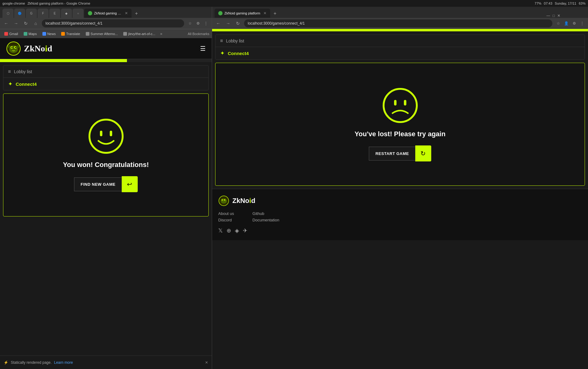 The image size is (588, 369). Describe the element at coordinates (574, 23) in the screenshot. I see `extensions-right: ⚙` at that location.